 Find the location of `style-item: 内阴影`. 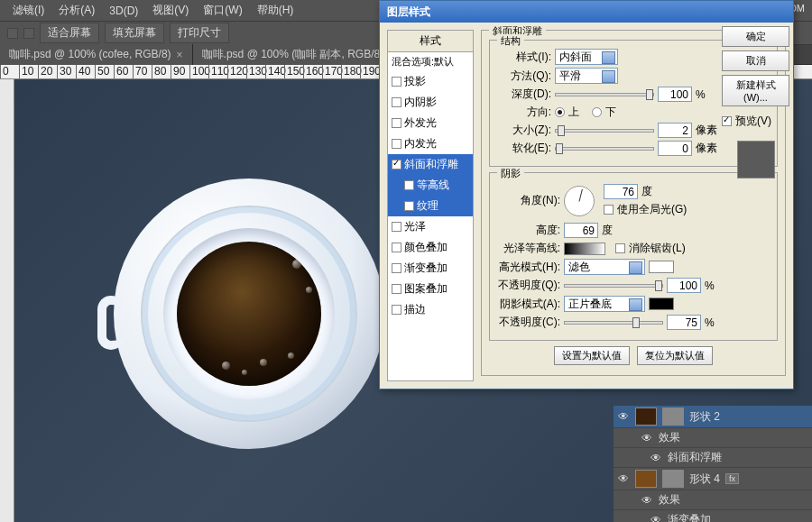

style-item: 内阴影 is located at coordinates (430, 103).